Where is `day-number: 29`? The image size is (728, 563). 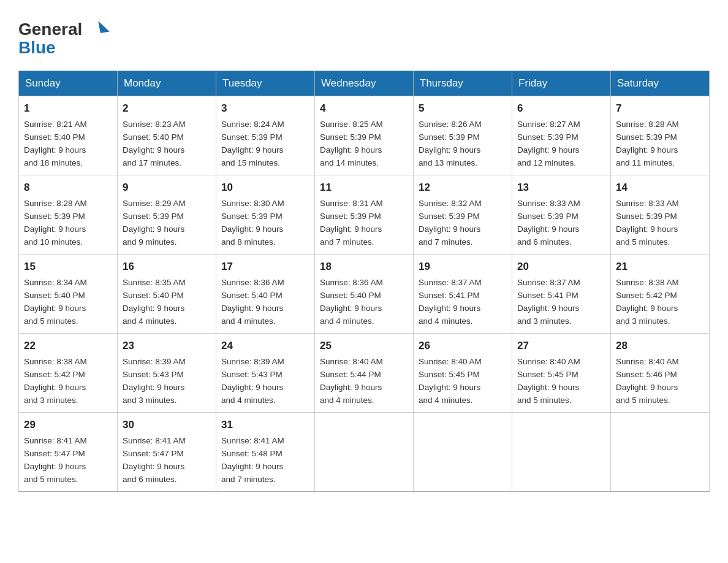
day-number: 29 is located at coordinates (68, 425).